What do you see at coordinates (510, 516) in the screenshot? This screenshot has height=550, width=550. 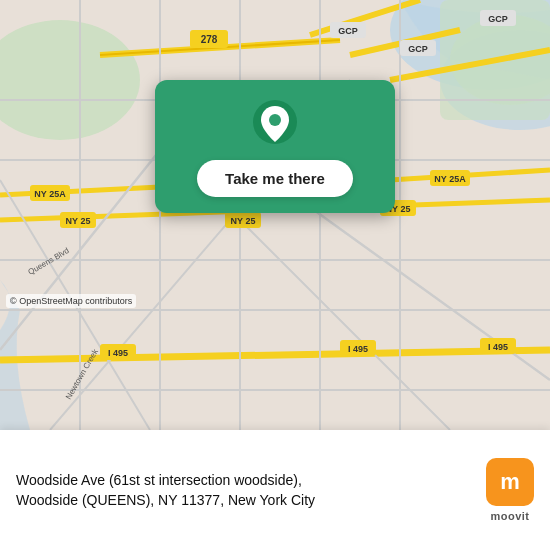 I see `moovit-name: moovit` at bounding box center [510, 516].